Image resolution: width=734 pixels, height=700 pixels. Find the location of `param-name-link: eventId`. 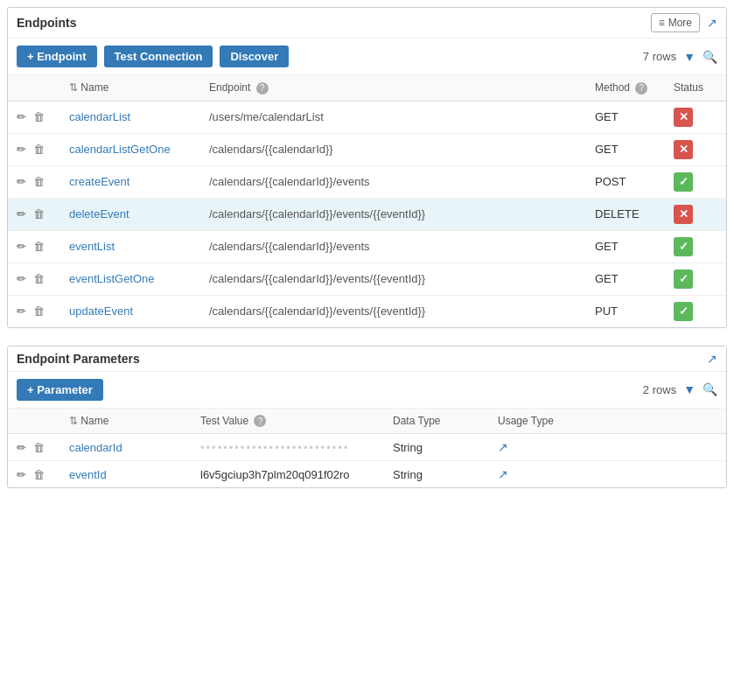

param-name-link: eventId is located at coordinates (87, 474).